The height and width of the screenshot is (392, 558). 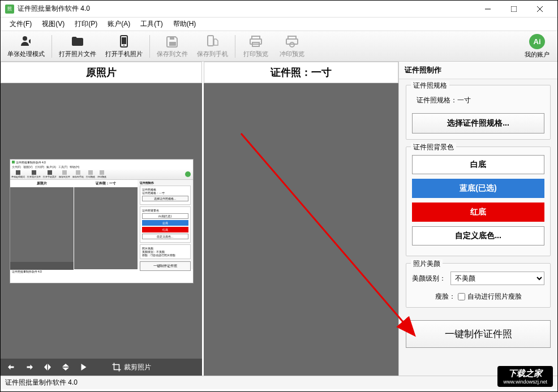 I want to click on face-slim-text: 自动进行照片瘦脸, so click(x=495, y=296).